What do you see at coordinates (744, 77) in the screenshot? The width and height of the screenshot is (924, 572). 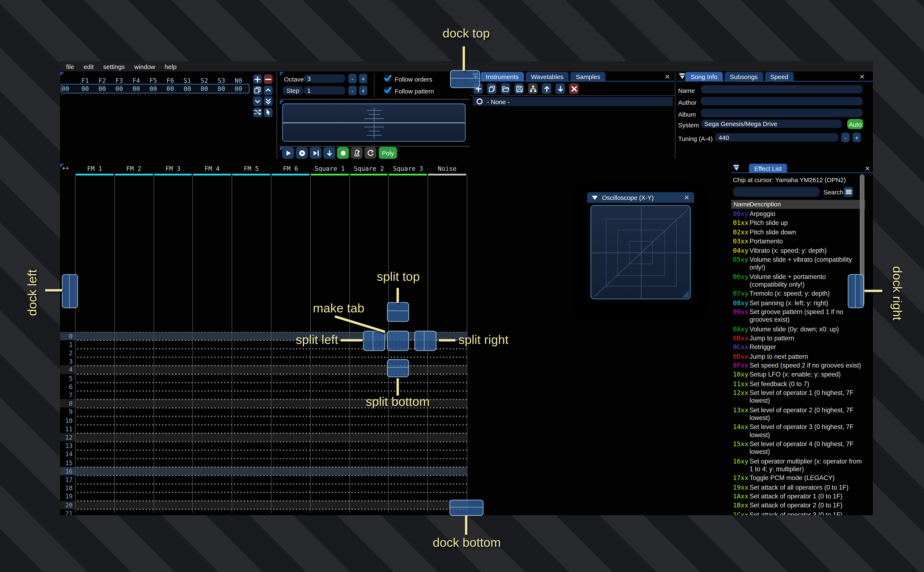 I see `tab-subsongs: Subsongs` at bounding box center [744, 77].